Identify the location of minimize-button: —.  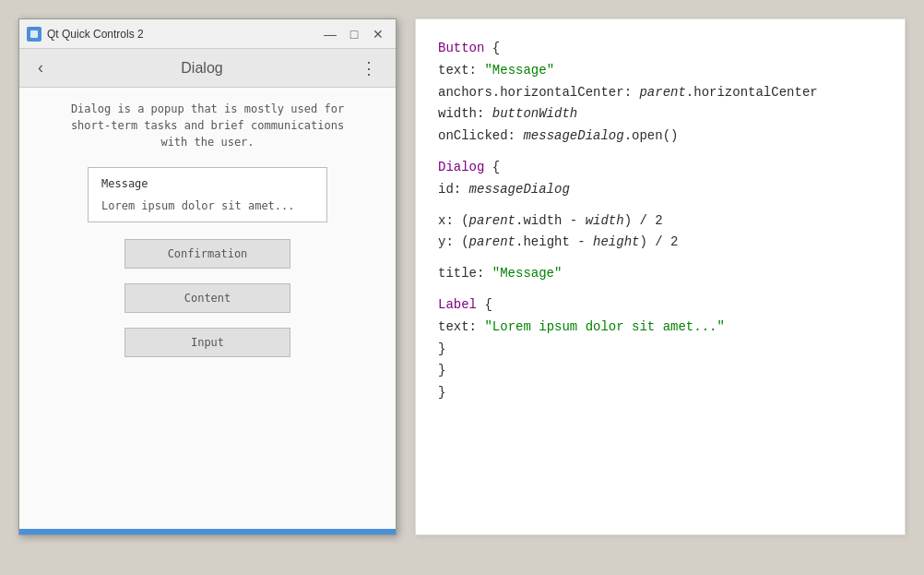
(330, 34).